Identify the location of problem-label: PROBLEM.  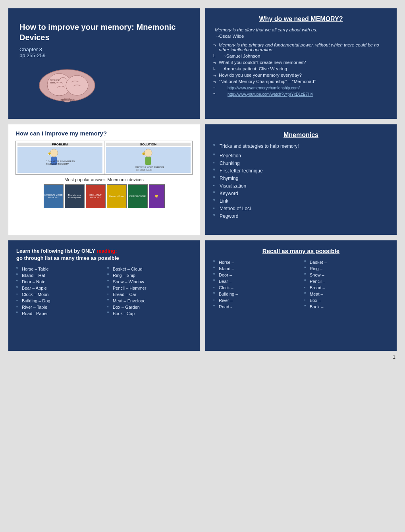
(60, 145).